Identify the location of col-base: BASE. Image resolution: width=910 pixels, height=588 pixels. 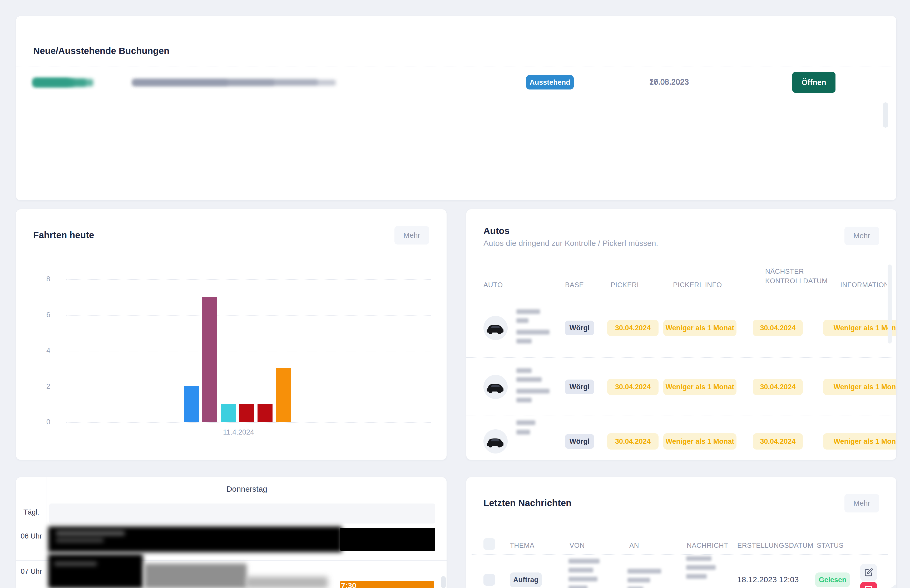
(574, 285).